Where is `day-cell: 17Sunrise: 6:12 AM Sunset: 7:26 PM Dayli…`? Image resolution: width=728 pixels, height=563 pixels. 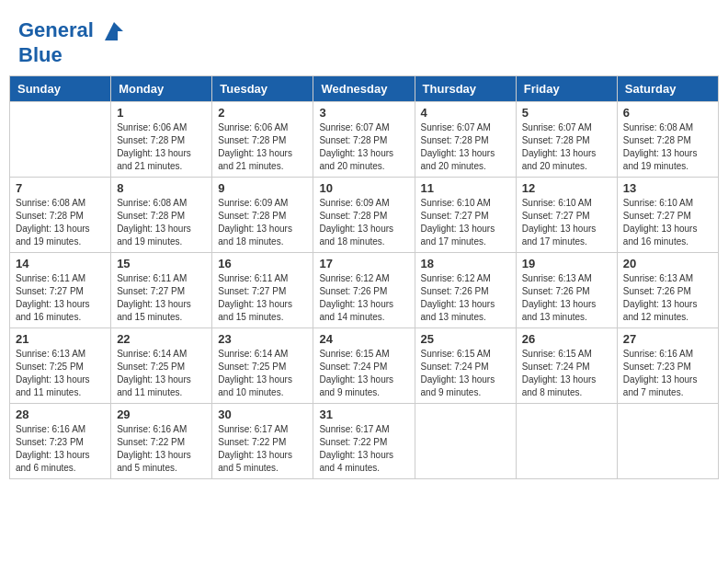
day-cell: 17Sunrise: 6:12 AM Sunset: 7:26 PM Dayli… is located at coordinates (364, 291).